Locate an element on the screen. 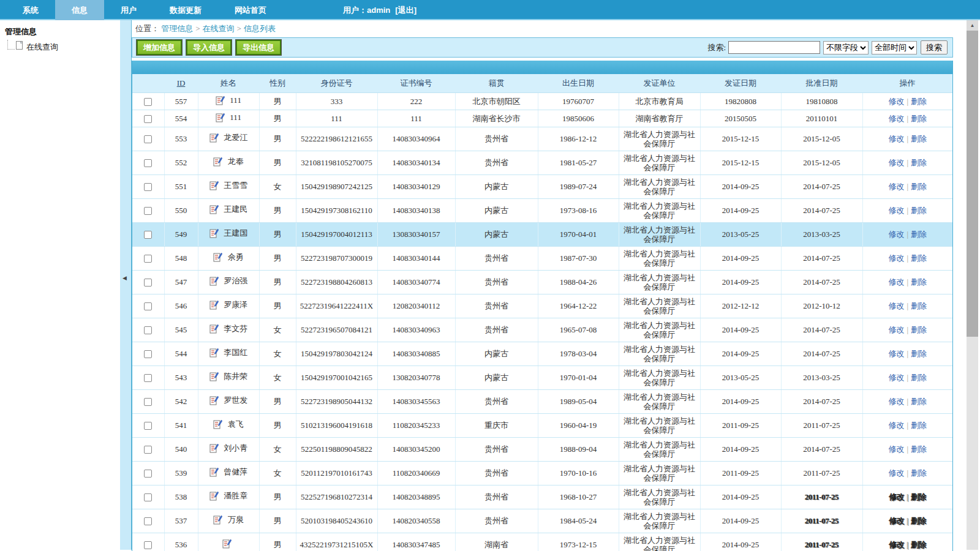 The image size is (980, 551). breadcrumb-link-0: 管理信息 is located at coordinates (177, 28).